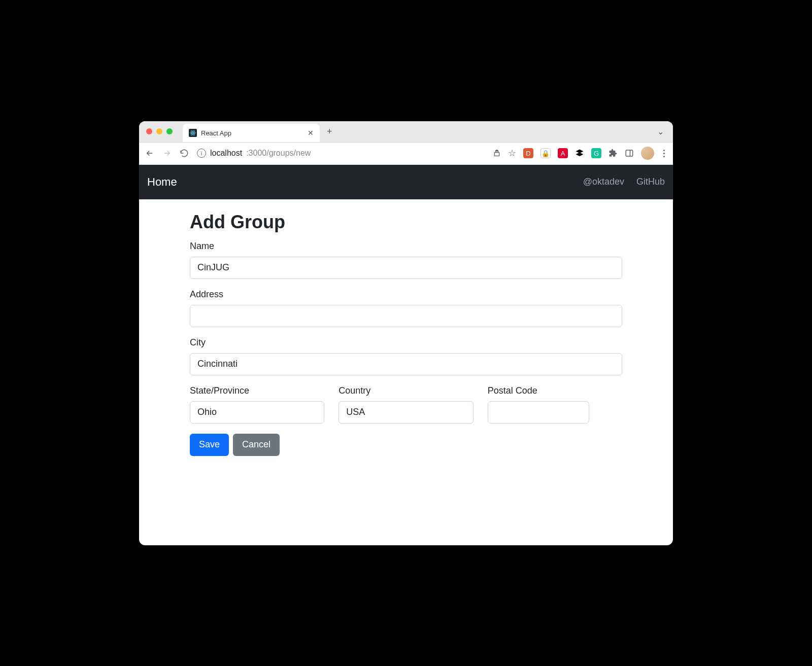  Describe the element at coordinates (167, 153) in the screenshot. I see `forward-button` at that location.